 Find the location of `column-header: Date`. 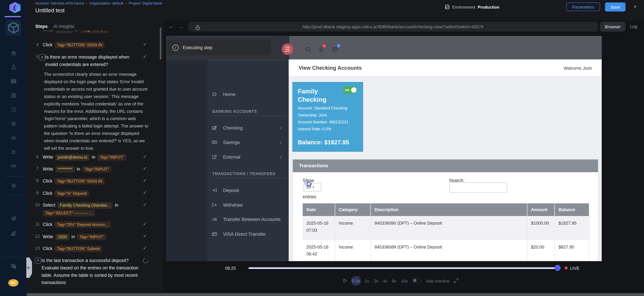

column-header: Date is located at coordinates (319, 210).